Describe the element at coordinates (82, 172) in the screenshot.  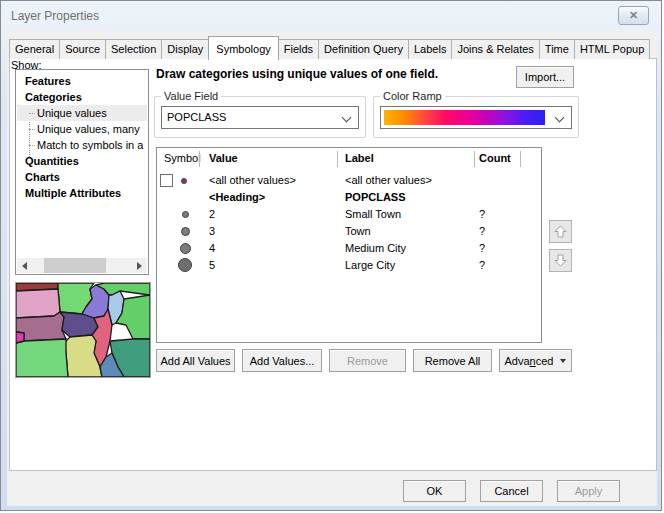
I see `show-tree: Features Categories Unique values Unique…` at that location.